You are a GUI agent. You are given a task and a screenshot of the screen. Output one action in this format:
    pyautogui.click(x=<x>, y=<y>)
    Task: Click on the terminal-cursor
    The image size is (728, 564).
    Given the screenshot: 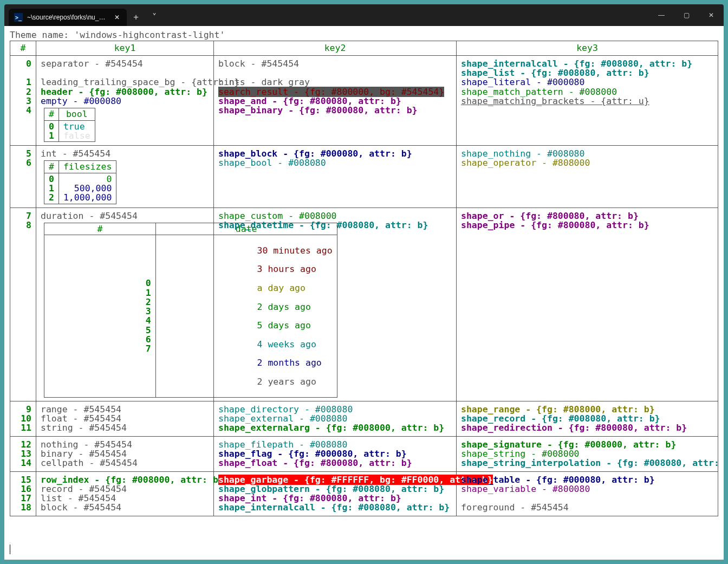 What is the action you would take?
    pyautogui.click(x=10, y=549)
    